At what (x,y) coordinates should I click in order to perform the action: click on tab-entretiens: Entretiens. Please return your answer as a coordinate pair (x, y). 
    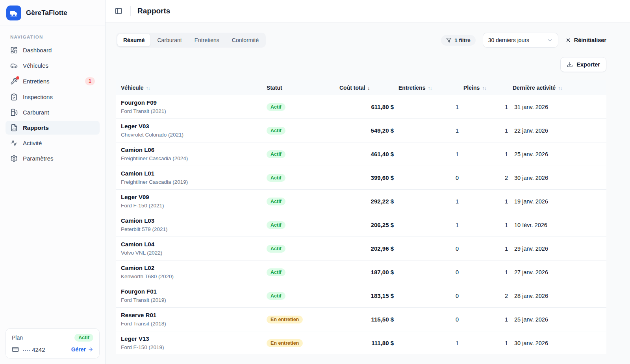
    Looking at the image, I should click on (207, 40).